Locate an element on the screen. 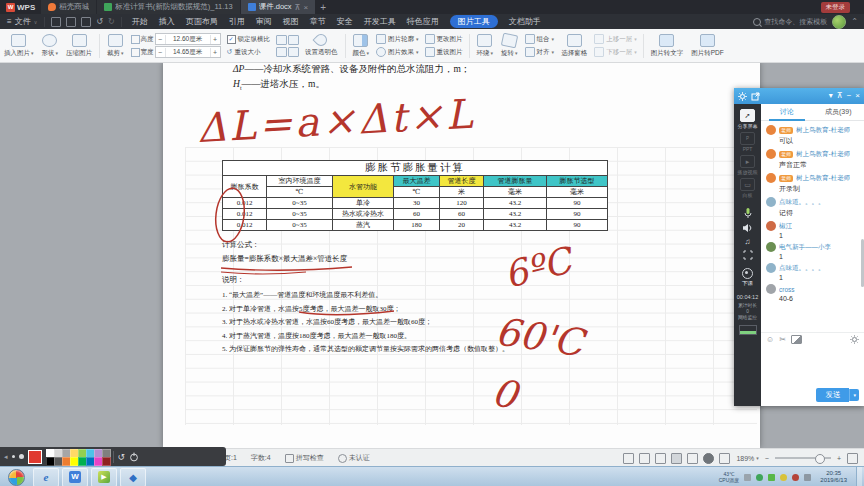 The image size is (864, 486). height-increase-button: + is located at coordinates (216, 40).